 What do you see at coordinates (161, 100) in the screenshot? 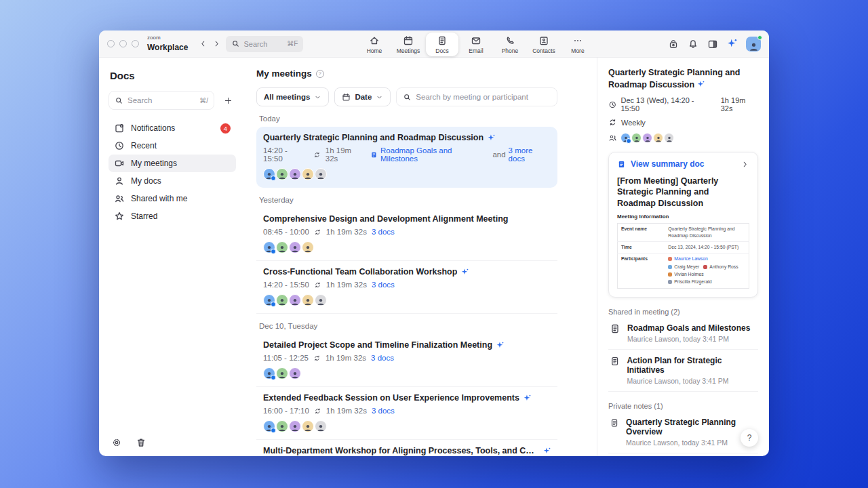
I see `sidebar-search: ⌘/` at bounding box center [161, 100].